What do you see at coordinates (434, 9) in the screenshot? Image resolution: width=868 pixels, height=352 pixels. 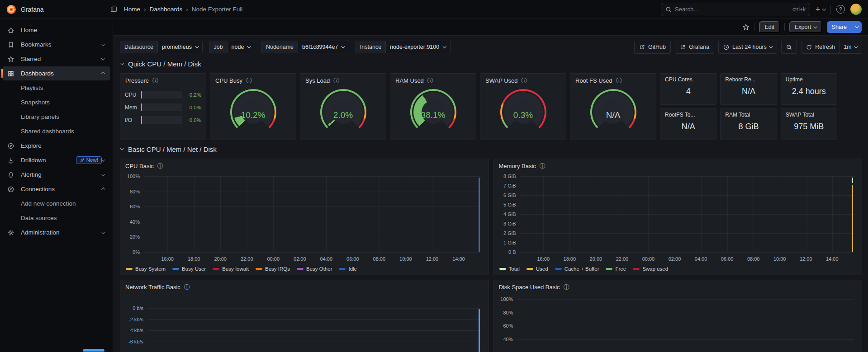 I see `top-nav: Grafana Home › Dashboards › Node Exporte…` at bounding box center [434, 9].